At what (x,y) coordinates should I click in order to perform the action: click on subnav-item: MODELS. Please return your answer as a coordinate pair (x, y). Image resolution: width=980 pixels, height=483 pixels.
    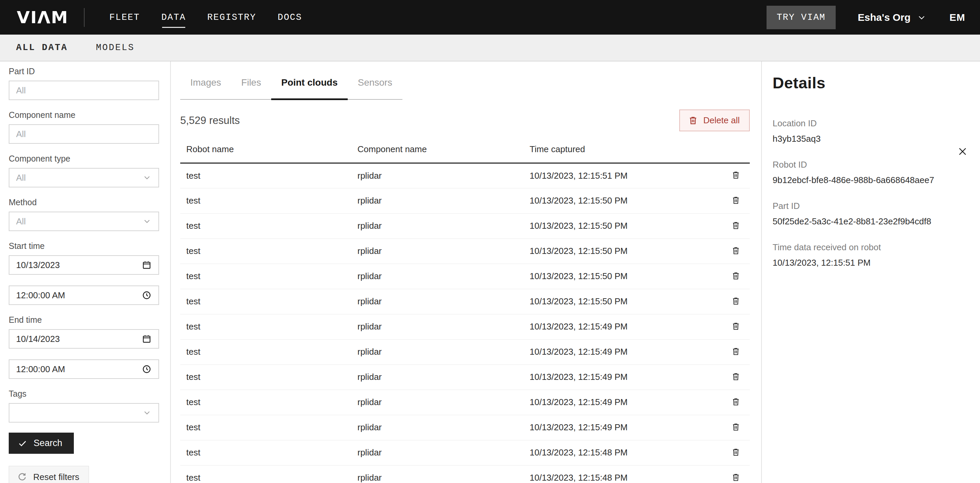
    Looking at the image, I should click on (115, 48).